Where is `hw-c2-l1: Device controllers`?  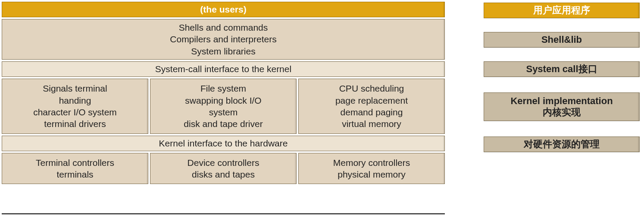 hw-c2-l1: Device controllers is located at coordinates (223, 162).